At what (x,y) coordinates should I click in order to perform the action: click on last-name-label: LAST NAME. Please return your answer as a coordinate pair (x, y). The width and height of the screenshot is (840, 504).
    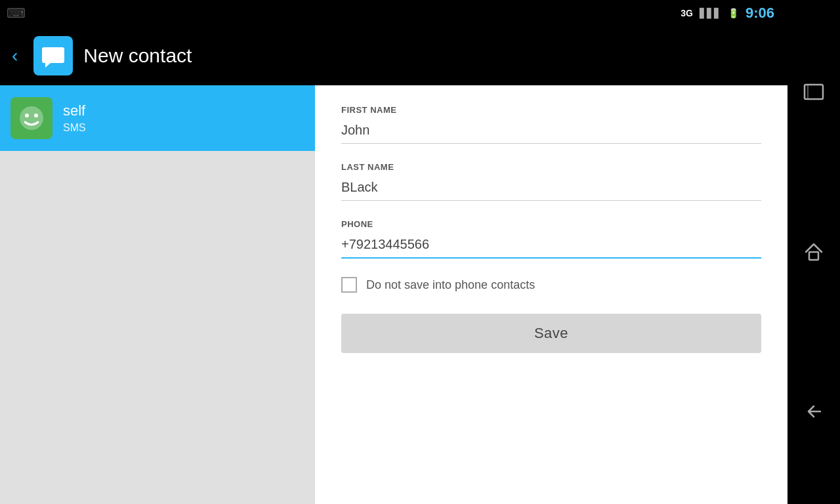
    Looking at the image, I should click on (551, 167).